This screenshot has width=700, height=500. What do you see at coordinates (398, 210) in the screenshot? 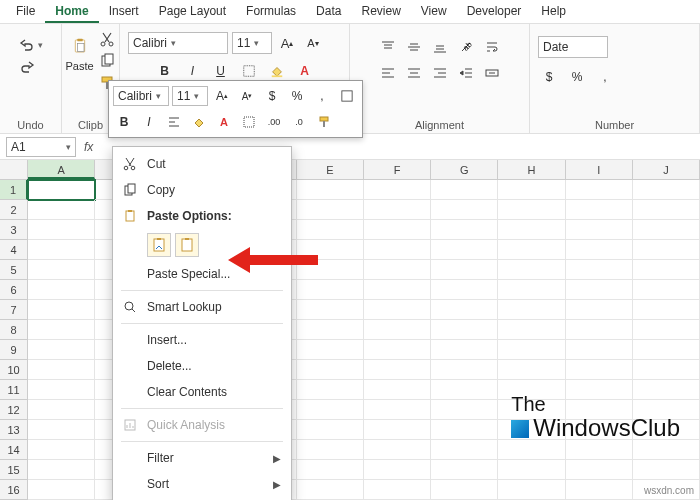
I see `cell-F2` at bounding box center [398, 210].